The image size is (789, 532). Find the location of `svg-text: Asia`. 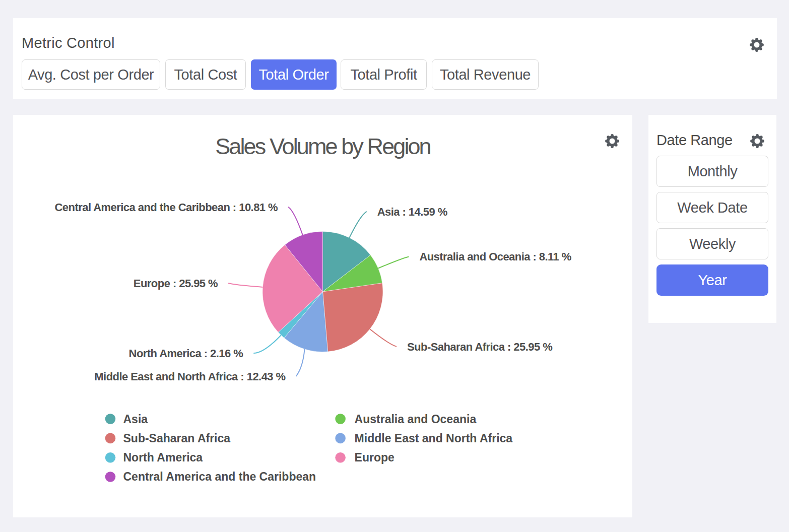

svg-text: Asia is located at coordinates (136, 419).